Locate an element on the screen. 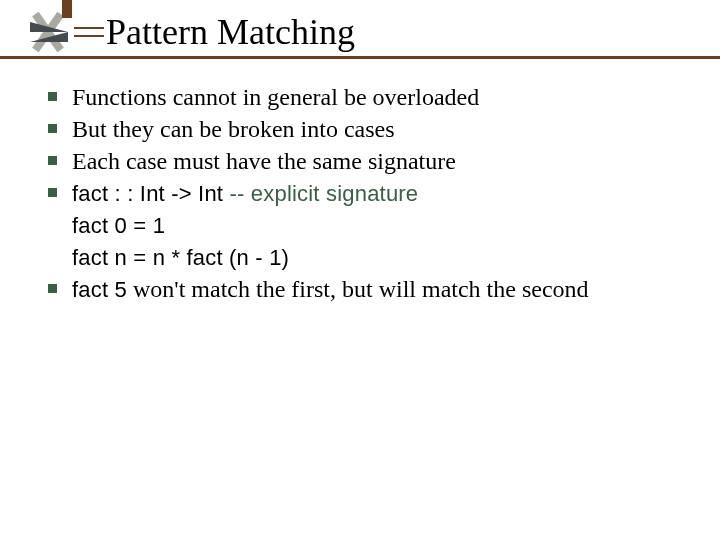  bullet-item: But they can be broken into cases is located at coordinates (366, 129).